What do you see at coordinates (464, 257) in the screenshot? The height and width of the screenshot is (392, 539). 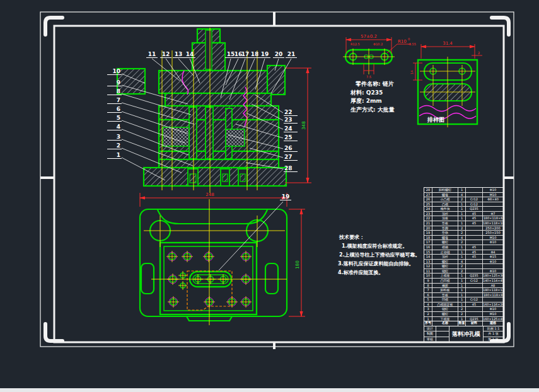 I see `bom-row: 14顶杆145Φ15` at bounding box center [464, 257].